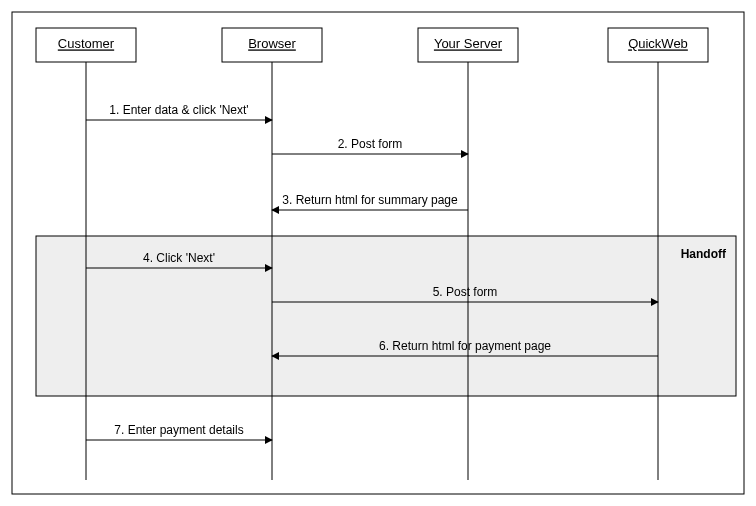  Describe the element at coordinates (86, 45) in the screenshot. I see `participant-customer: Customer` at that location.